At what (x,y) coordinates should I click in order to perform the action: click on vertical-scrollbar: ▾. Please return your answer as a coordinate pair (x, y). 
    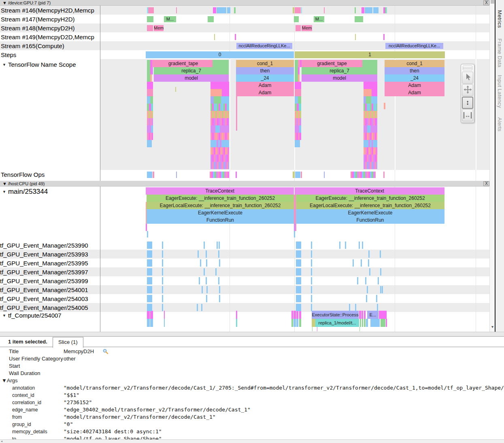
    Looking at the image, I should click on (492, 166).